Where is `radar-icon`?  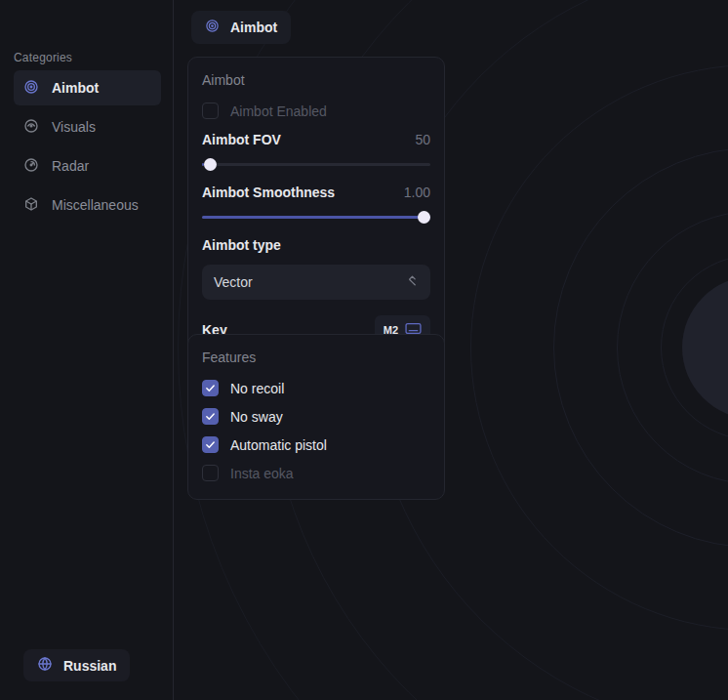
radar-icon is located at coordinates (31, 166).